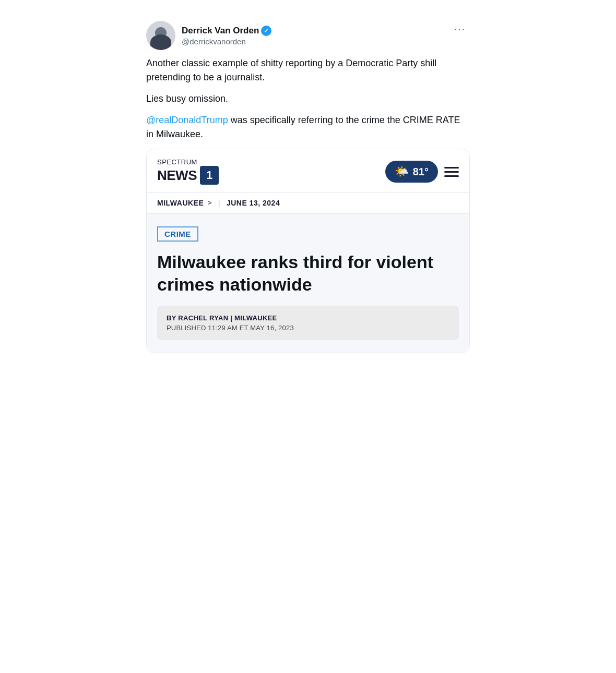 The width and height of the screenshot is (616, 673). I want to click on verified-badge: ✓, so click(266, 31).